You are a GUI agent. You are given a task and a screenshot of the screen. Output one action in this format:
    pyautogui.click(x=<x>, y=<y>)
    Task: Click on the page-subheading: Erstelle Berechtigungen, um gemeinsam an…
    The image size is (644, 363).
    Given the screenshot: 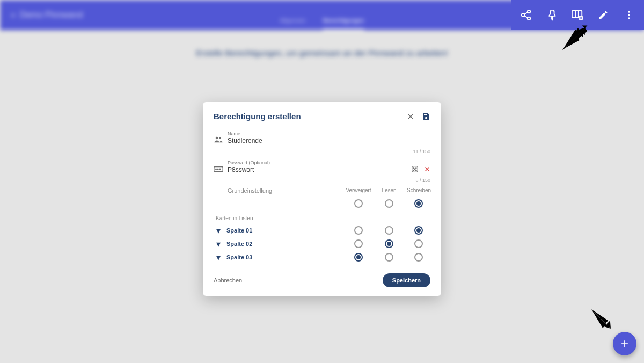 What is the action you would take?
    pyautogui.click(x=322, y=53)
    